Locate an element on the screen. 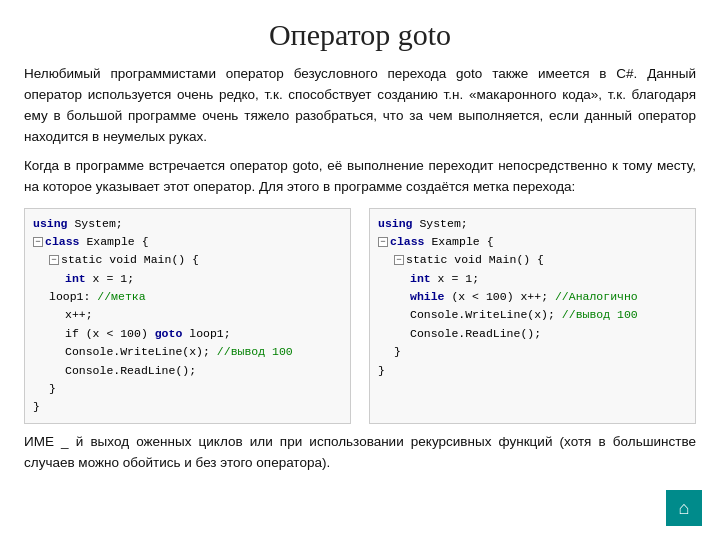  page-title: Оператор goto is located at coordinates (360, 35).